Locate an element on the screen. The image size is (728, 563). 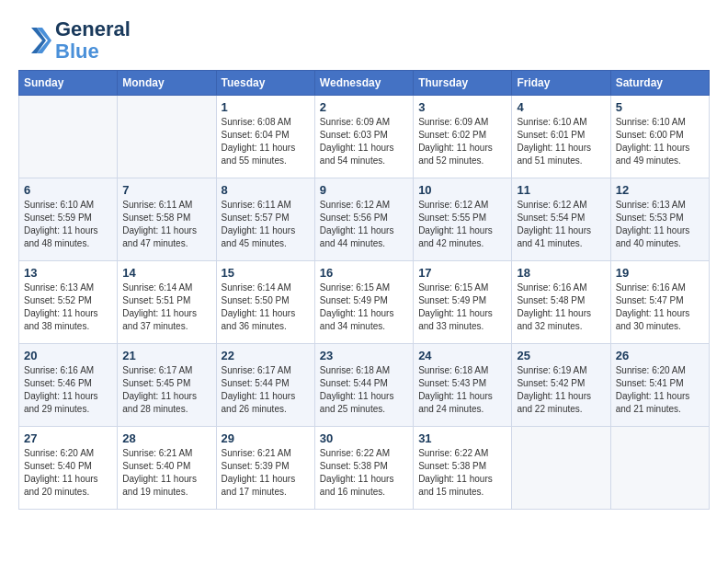
day-number: 5 is located at coordinates (660, 107).